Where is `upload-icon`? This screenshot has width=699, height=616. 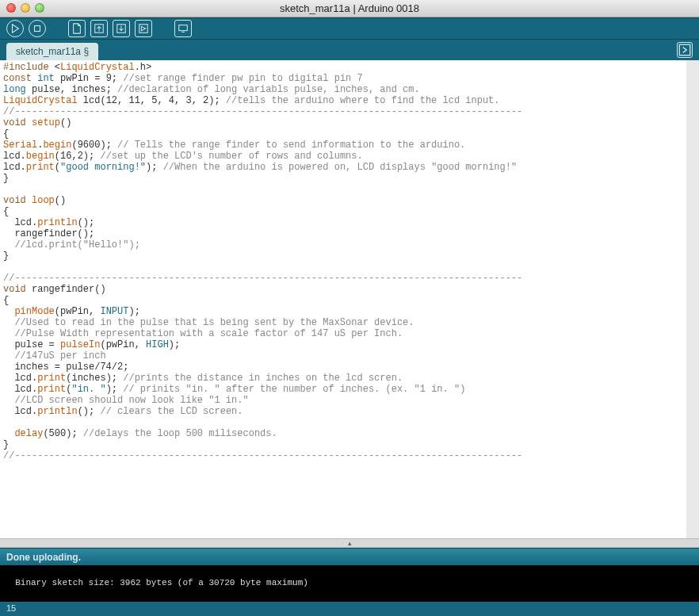 upload-icon is located at coordinates (143, 29).